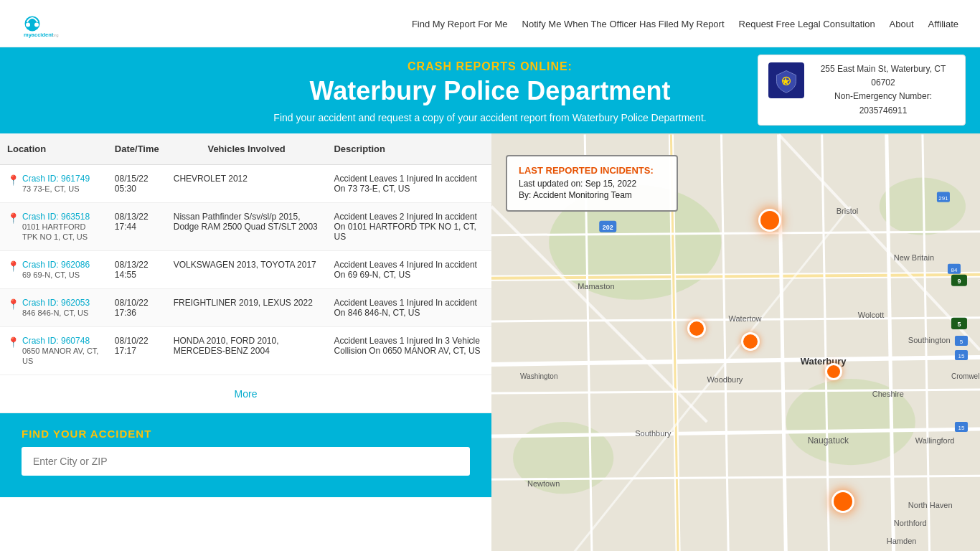  I want to click on svg-text: Wallingford, so click(936, 441).